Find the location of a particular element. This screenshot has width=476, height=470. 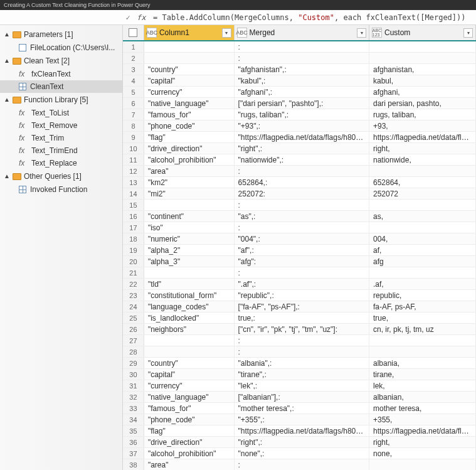

table-row: 33"famous_for""mother teresa",:mother te… is located at coordinates (300, 409).